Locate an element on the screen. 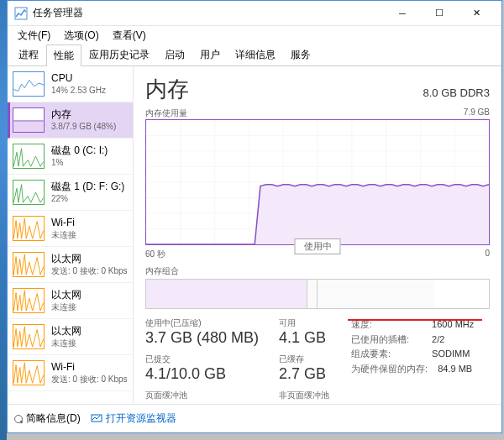  tab-details: 详细信息 is located at coordinates (255, 55).